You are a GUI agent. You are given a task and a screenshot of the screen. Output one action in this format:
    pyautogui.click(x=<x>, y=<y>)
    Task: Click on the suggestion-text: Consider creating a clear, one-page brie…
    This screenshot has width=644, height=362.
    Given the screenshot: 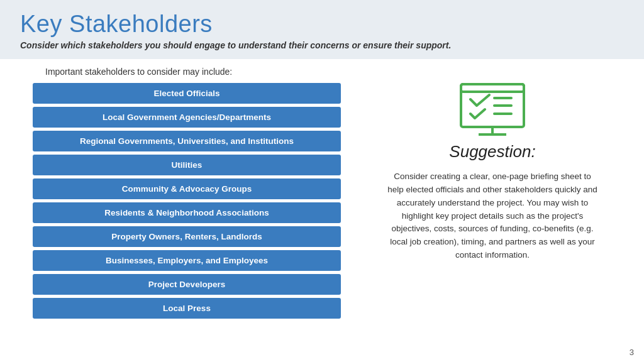 What is the action you would take?
    pyautogui.click(x=492, y=216)
    